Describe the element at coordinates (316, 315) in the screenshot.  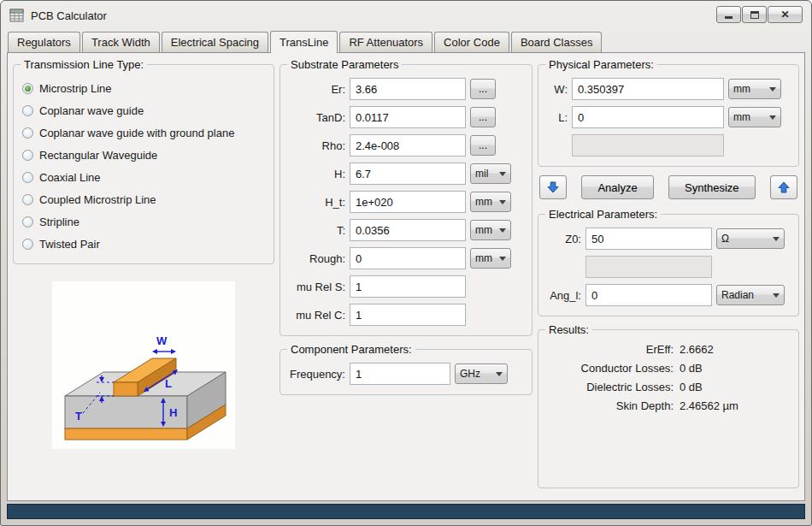
I see `murelc-label: mu Rel C:` at that location.